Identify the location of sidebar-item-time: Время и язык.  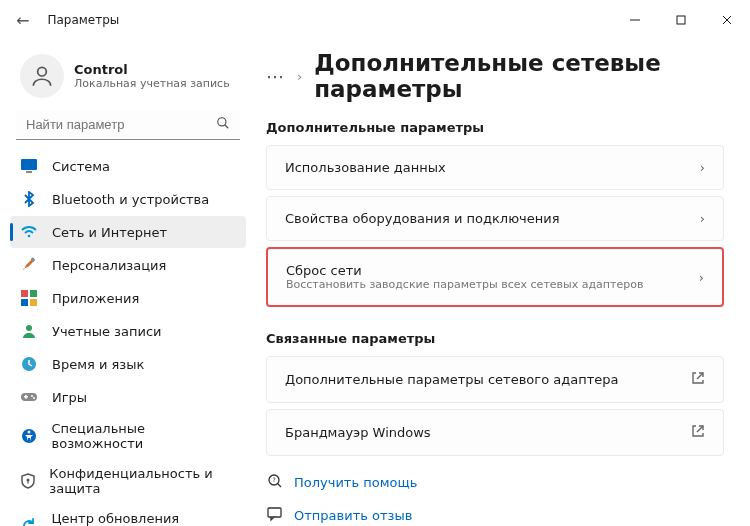
(128, 364).